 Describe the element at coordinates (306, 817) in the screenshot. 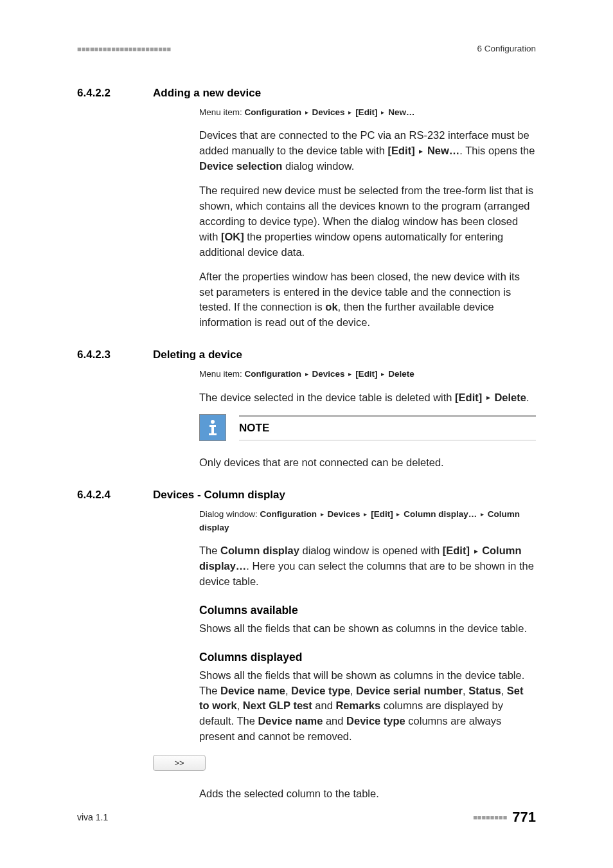

I see `page-footer: viva 1.1 ■■■■■■■■ 771` at that location.